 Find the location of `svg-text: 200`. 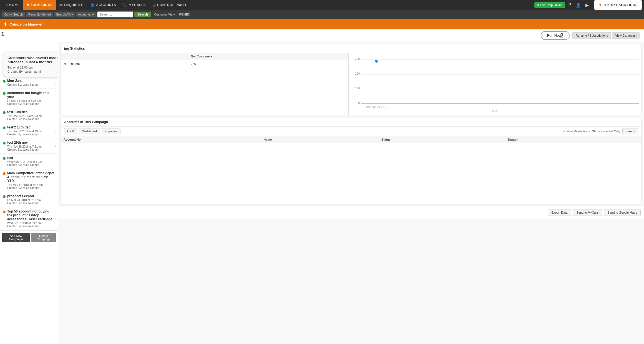

svg-text: 200 is located at coordinates (358, 74).